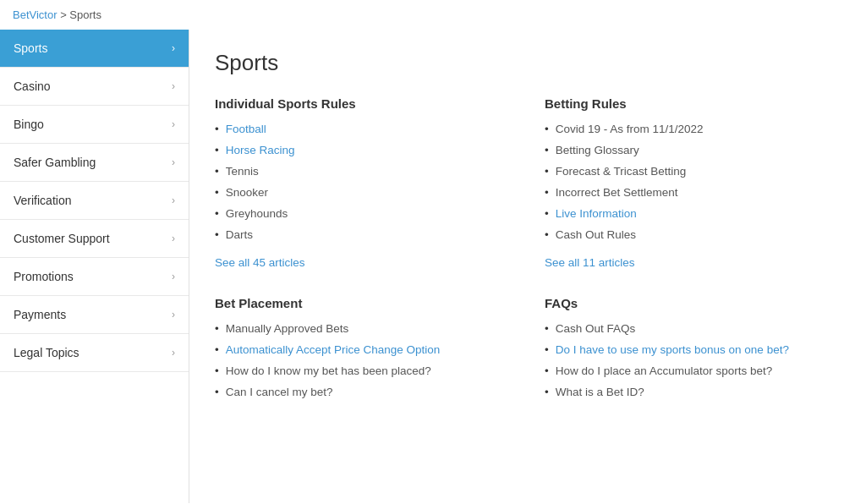  What do you see at coordinates (693, 350) in the screenshot?
I see `list-item: Do I have to use my sports bonus on one …` at bounding box center [693, 350].